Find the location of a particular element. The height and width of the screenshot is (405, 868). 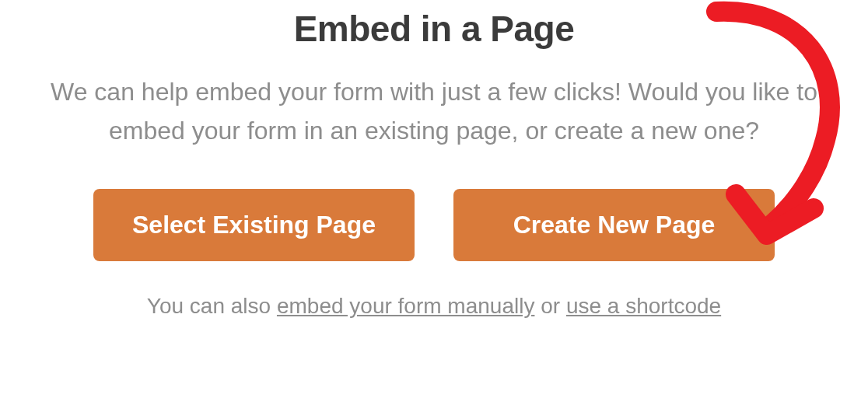

footer-prefix: You can also is located at coordinates (212, 306).